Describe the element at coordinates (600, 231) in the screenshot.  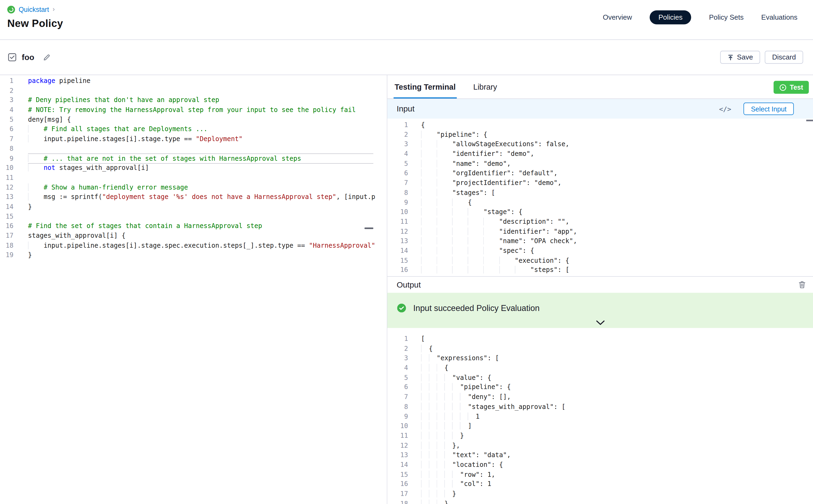
I see `code-line: 12 "identifier": "app",` at that location.